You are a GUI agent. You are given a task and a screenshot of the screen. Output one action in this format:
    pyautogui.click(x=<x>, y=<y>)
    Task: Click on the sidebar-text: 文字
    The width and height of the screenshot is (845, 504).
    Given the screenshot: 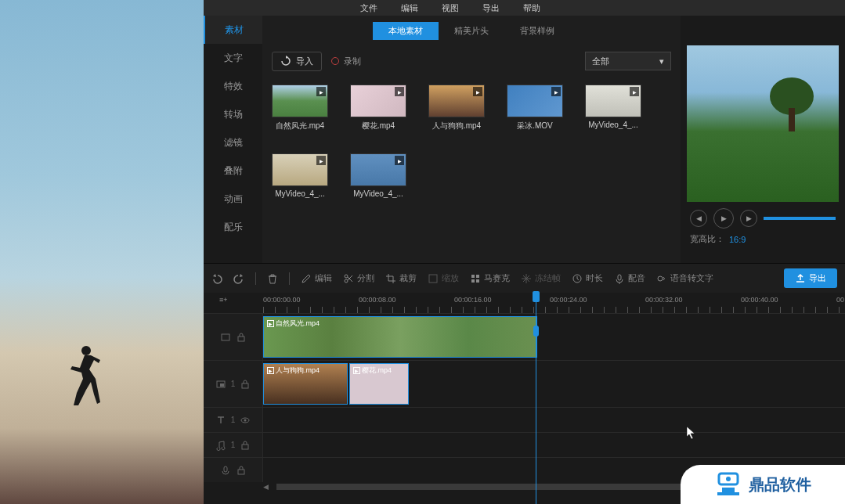 What is the action you would take?
    pyautogui.click(x=233, y=58)
    